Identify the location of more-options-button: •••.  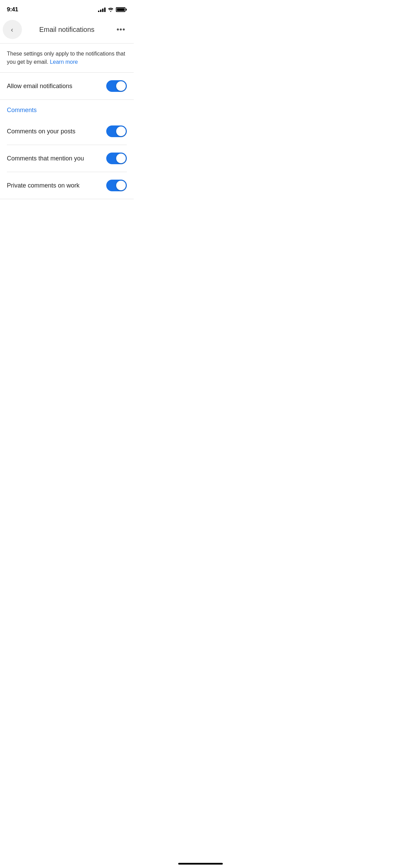
(121, 29).